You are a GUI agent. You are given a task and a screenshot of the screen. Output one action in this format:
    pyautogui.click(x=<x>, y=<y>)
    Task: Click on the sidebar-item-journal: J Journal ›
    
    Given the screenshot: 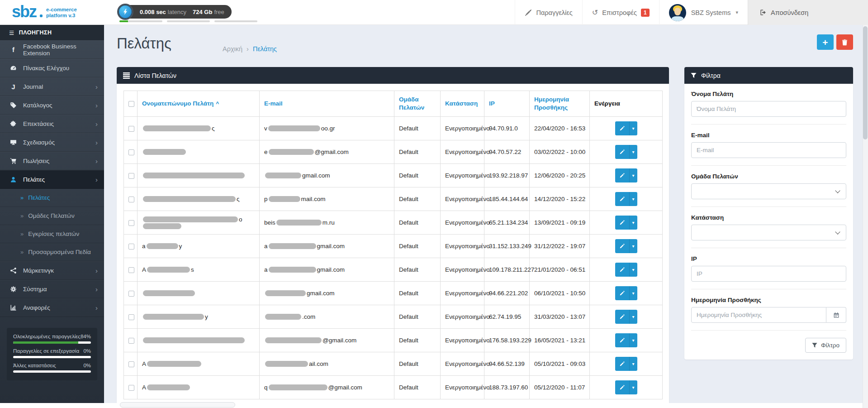 What is the action you would take?
    pyautogui.click(x=52, y=87)
    